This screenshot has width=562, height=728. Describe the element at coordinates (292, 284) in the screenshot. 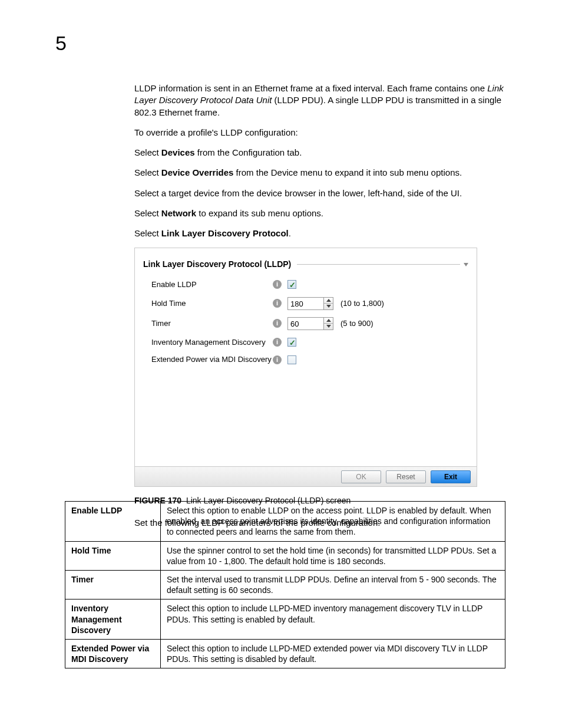

I see `checkbox-enable-lldp: ✓` at that location.